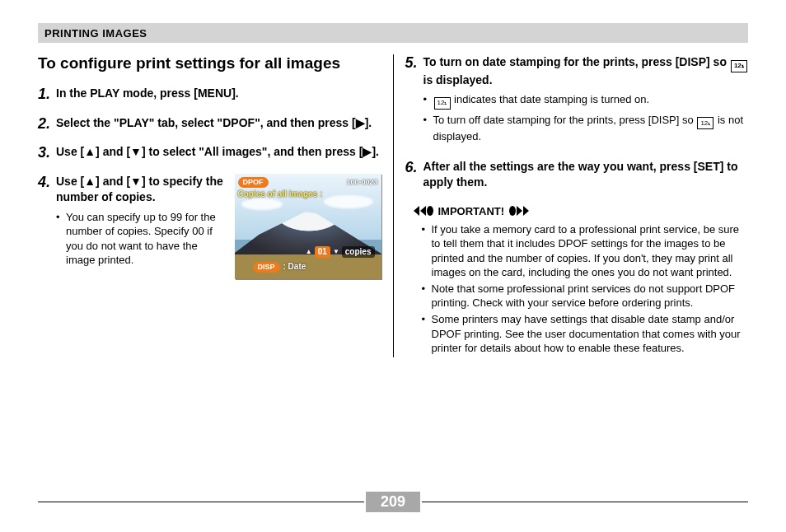  Describe the element at coordinates (219, 124) in the screenshot. I see `step-text: Select the "PLAY" tab, select "DPOF", an…` at that location.